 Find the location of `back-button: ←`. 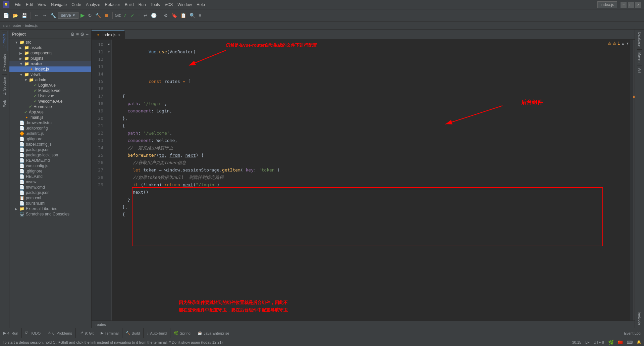

back-button: ← is located at coordinates (37, 15).